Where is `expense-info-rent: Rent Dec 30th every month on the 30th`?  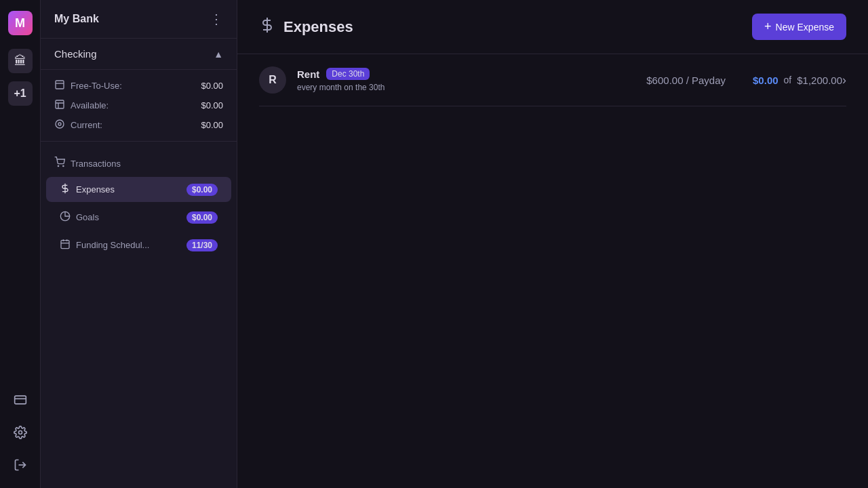
expense-info-rent: Rent Dec 30th every month on the 30th is located at coordinates (472, 80).